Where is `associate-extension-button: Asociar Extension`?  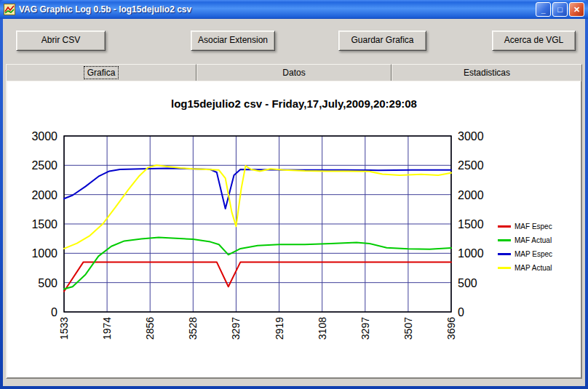
associate-extension-button: Asociar Extension is located at coordinates (233, 41).